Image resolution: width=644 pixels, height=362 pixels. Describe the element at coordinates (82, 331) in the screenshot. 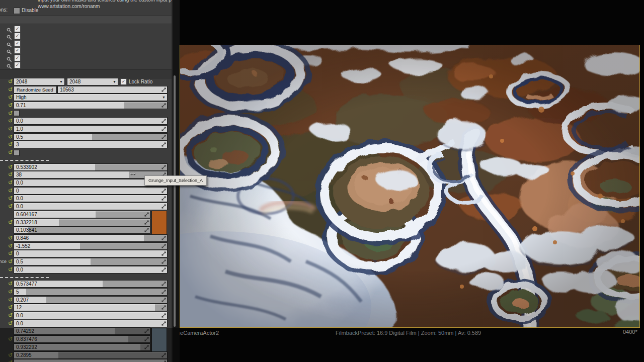

I see `color-component-slider: 0.74292` at that location.